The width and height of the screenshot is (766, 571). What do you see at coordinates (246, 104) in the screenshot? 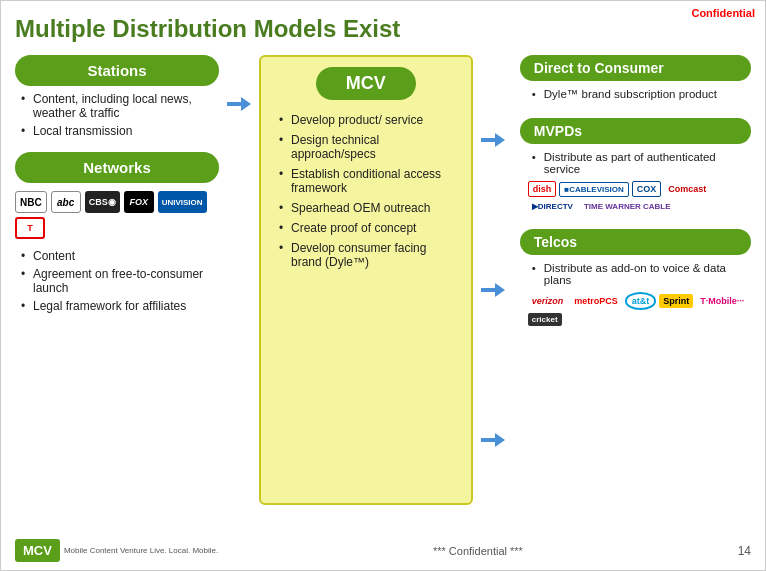
I see `arrow-head` at bounding box center [246, 104].